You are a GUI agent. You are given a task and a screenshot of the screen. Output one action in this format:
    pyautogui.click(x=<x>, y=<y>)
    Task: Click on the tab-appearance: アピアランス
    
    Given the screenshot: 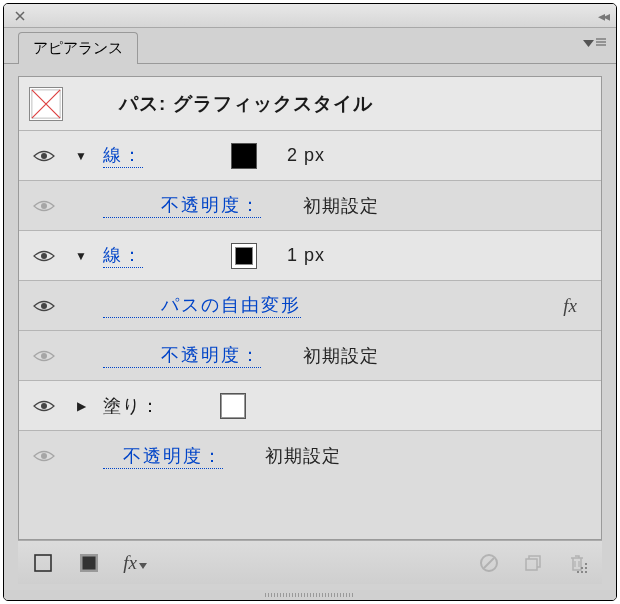 What is the action you would take?
    pyautogui.click(x=78, y=48)
    